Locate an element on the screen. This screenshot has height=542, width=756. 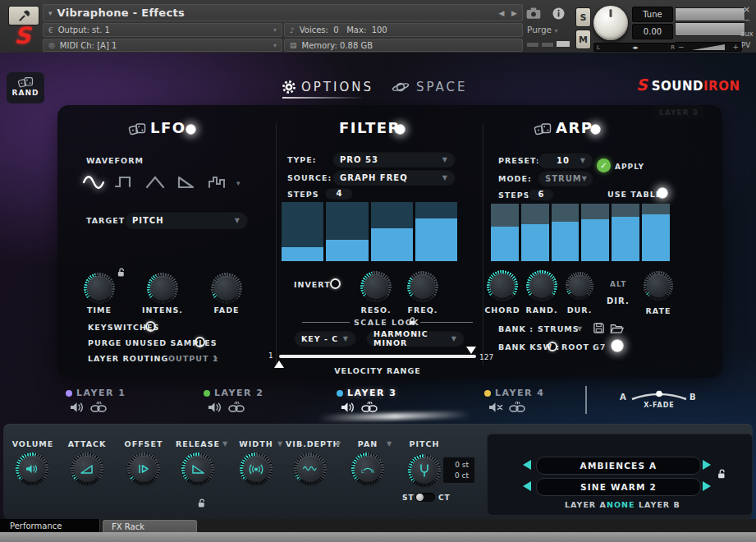
selector-a-next-arrow is located at coordinates (707, 465).